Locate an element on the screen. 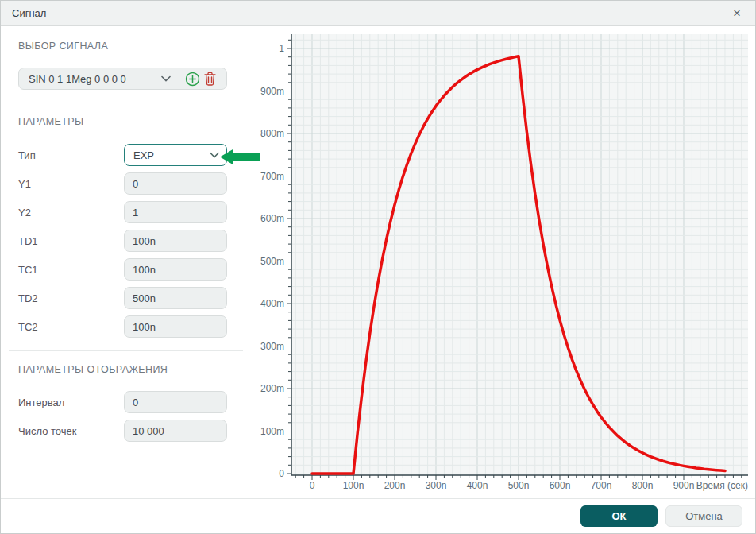 Image resolution: width=756 pixels, height=534 pixels. svg-text: 1 is located at coordinates (281, 48).